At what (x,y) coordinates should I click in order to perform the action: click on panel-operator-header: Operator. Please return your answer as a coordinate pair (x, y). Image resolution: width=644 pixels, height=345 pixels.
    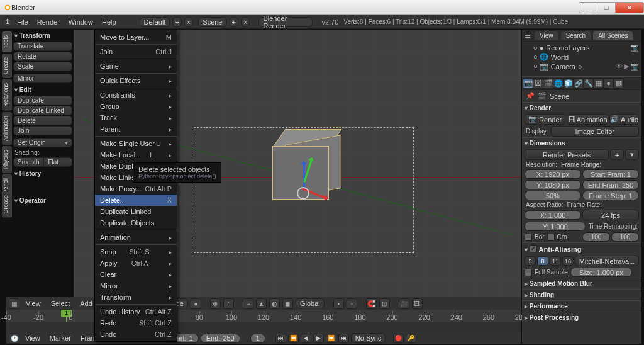
    Looking at the image, I should click on (43, 200).